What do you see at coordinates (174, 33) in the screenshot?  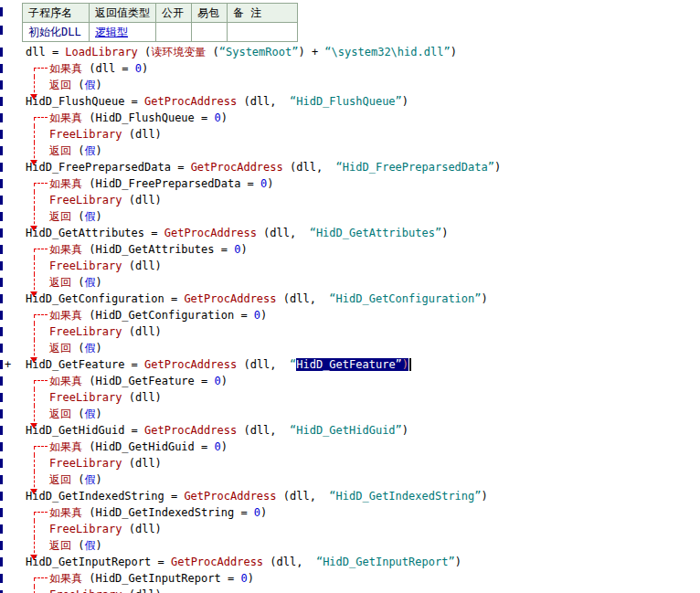 I see `public-cell` at bounding box center [174, 33].